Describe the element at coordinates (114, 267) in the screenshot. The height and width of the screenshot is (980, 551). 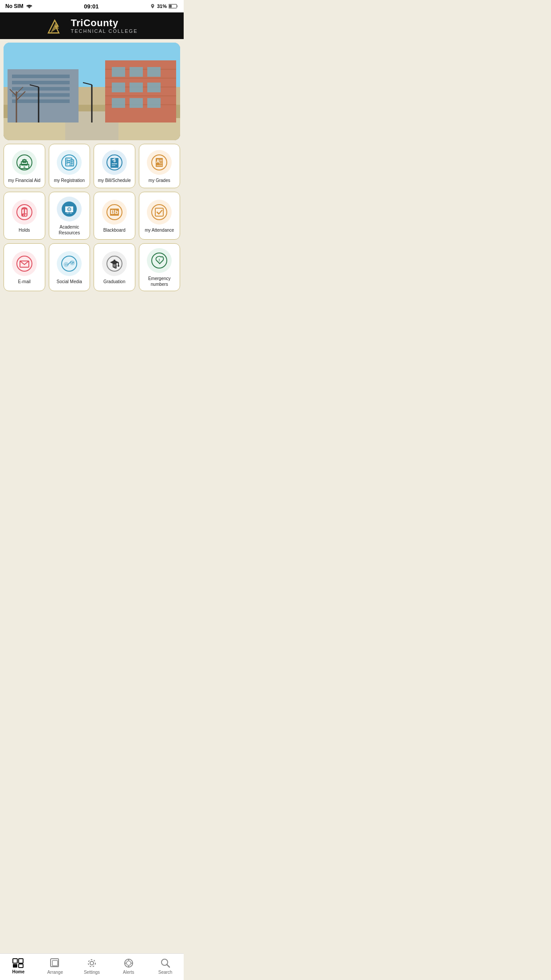
I see `grid-item-graduation: Graduation` at that location.